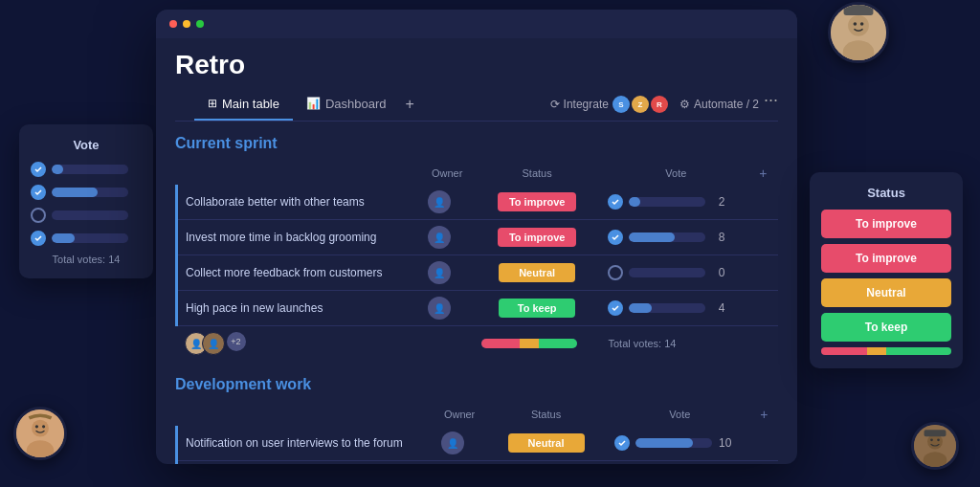 Image resolution: width=980 pixels, height=487 pixels. What do you see at coordinates (479, 308) in the screenshot?
I see `table-row: High pace in new launches 👤 To keep 4` at bounding box center [479, 308].